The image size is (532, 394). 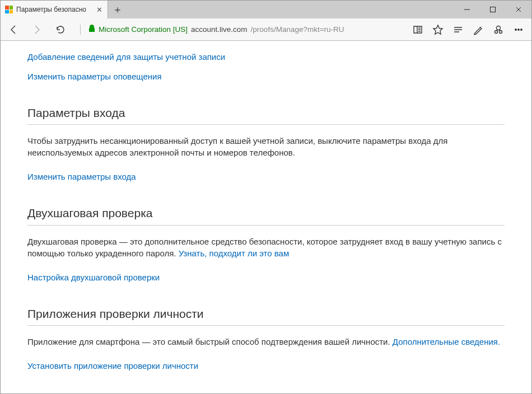 I want to click on link-two-step-learn: Узнать, подходит ли это вам, so click(x=234, y=253).